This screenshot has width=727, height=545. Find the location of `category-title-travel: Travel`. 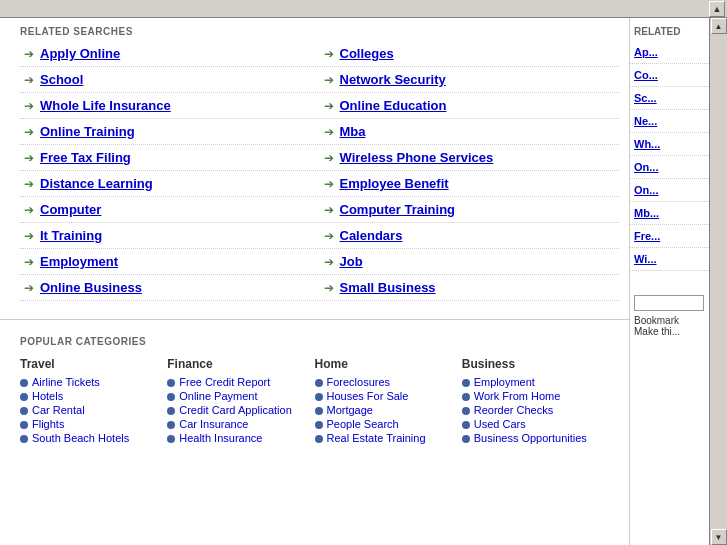

category-title-travel: Travel is located at coordinates (88, 364).